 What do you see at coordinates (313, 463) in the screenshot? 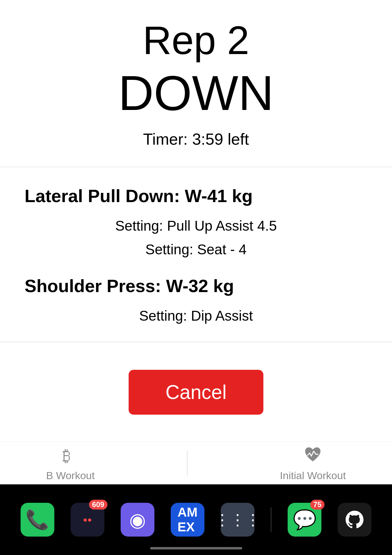
I see `nav-item-initial-workout: Initial Workout` at bounding box center [313, 463].